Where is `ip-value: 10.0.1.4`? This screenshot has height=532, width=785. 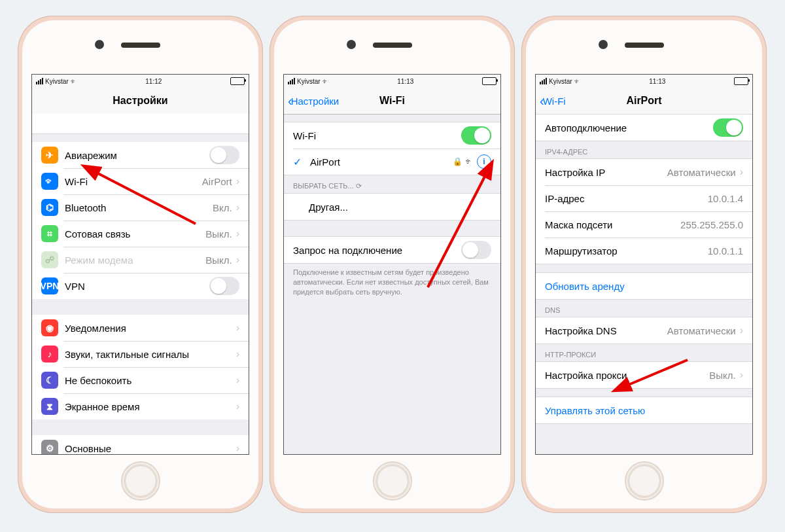 ip-value: 10.0.1.4 is located at coordinates (725, 199).